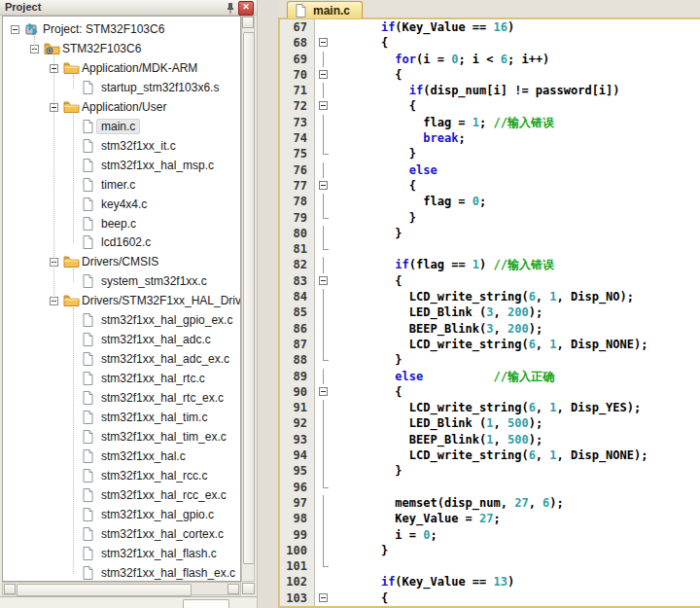 Image resolution: width=700 pixels, height=608 pixels. What do you see at coordinates (490, 59) in the screenshot?
I see `code-line-69: 69 for(i = 0; i < 6; i++)` at bounding box center [490, 59].